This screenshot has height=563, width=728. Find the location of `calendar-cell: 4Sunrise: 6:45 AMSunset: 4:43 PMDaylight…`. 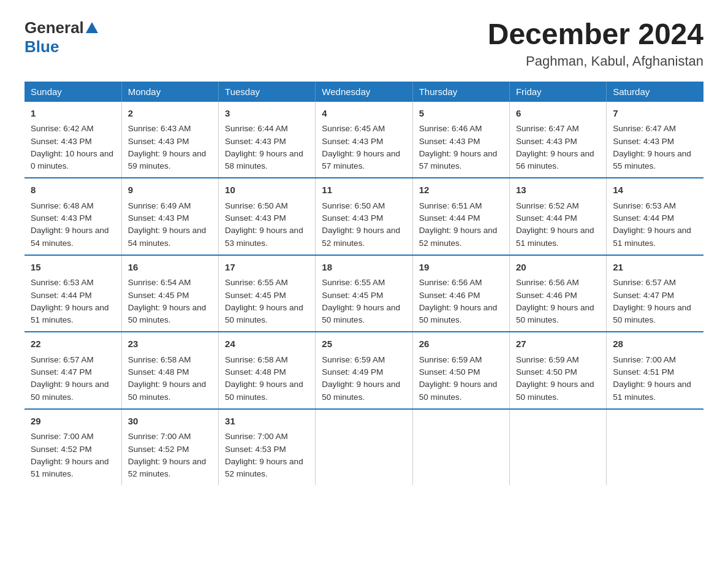

calendar-cell: 4Sunrise: 6:45 AMSunset: 4:43 PMDaylight… is located at coordinates (364, 140).